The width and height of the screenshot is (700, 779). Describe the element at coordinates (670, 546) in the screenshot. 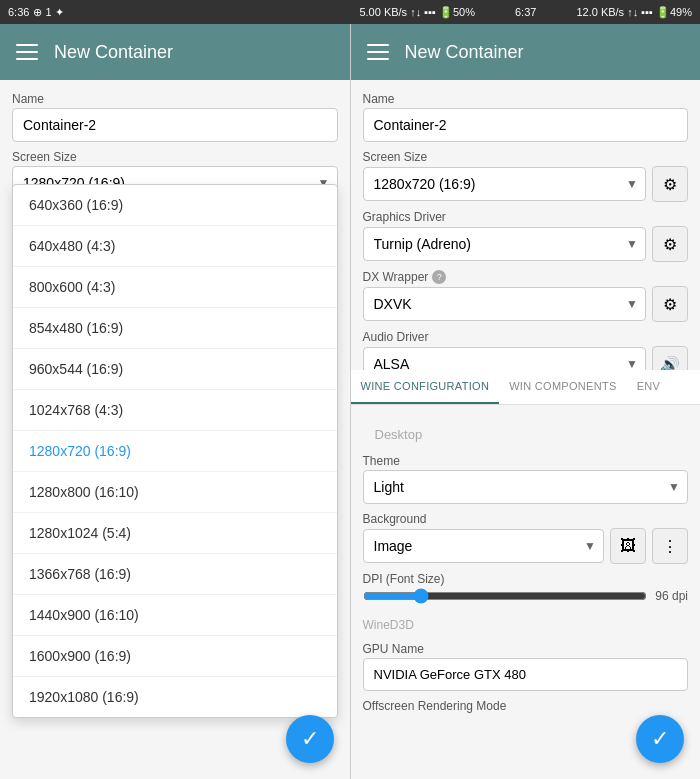

I see `background-extra-icon: ⋮` at that location.